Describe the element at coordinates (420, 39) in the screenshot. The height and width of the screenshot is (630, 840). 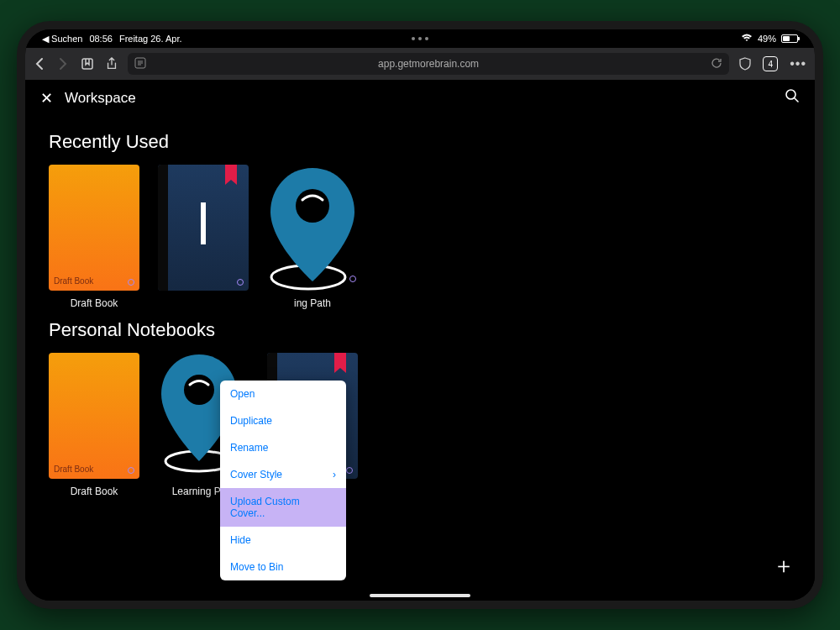
I see `multitask-dots` at that location.